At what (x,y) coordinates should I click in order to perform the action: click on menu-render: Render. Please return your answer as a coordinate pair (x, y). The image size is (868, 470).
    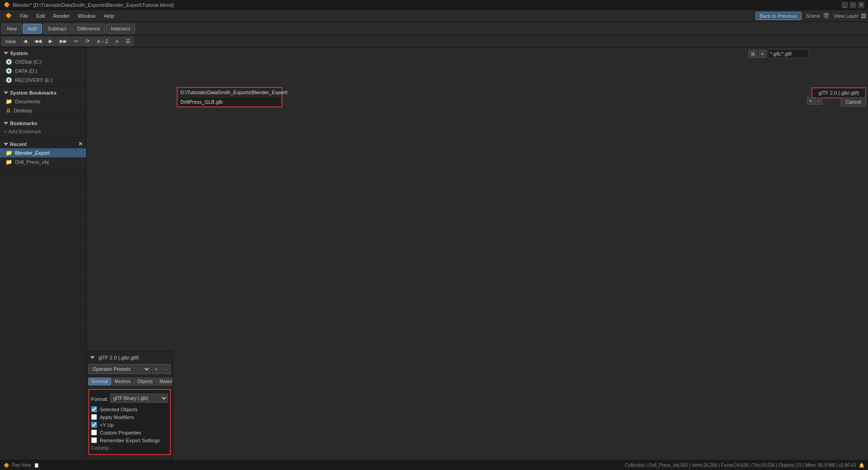
    Looking at the image, I should click on (61, 16).